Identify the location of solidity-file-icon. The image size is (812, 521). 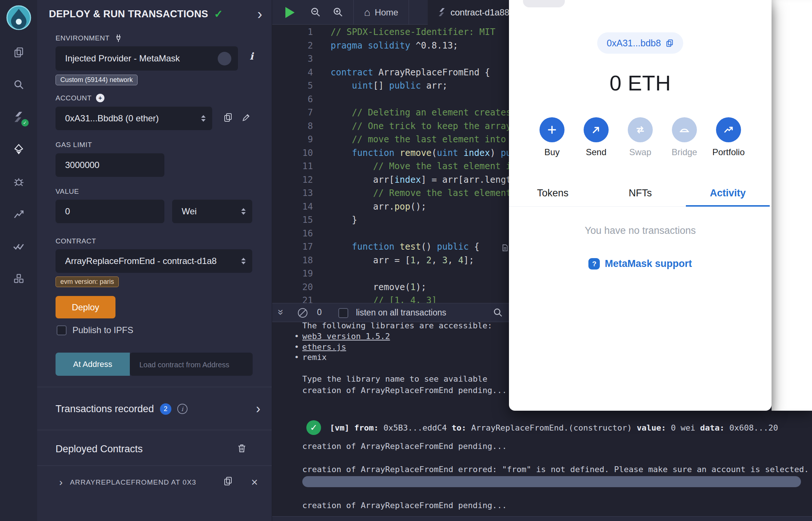
(442, 13).